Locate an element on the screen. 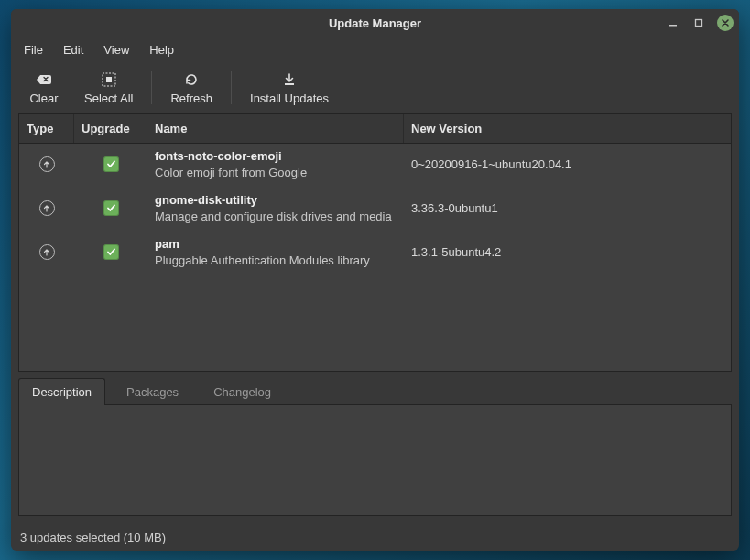 The image size is (750, 560). package-name: fonts-noto-color-emoji is located at coordinates (276, 156).